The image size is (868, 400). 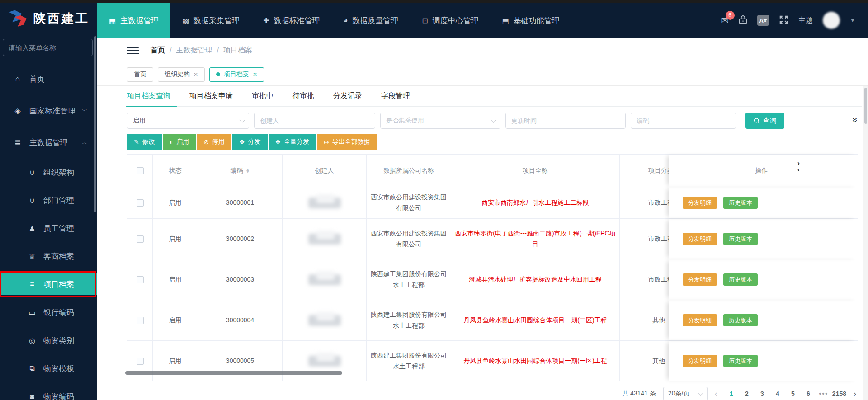 What do you see at coordinates (303, 99) in the screenshot?
I see `tab-待审批: 待审批` at bounding box center [303, 99].